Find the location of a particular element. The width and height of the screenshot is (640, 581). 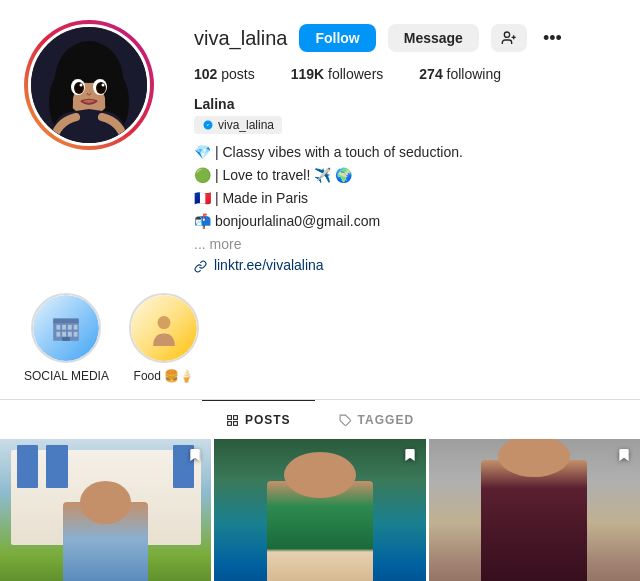

more-link: ... more is located at coordinates (218, 244).